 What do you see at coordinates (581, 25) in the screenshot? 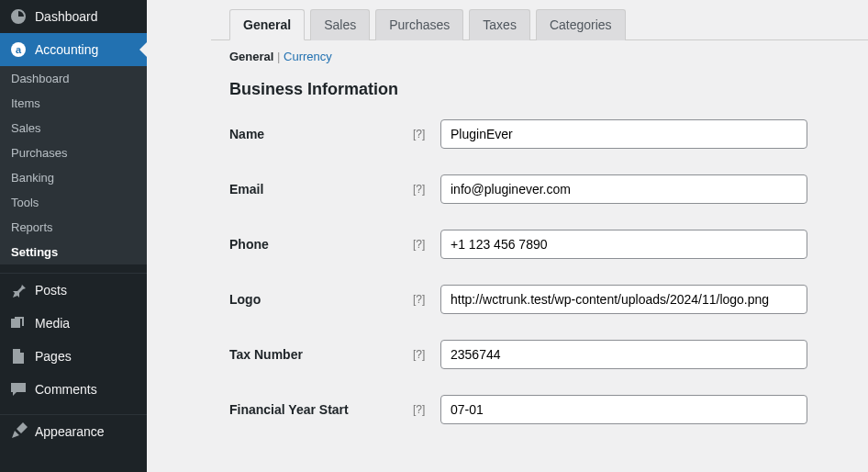
I see `tab-categories: Categories` at bounding box center [581, 25].